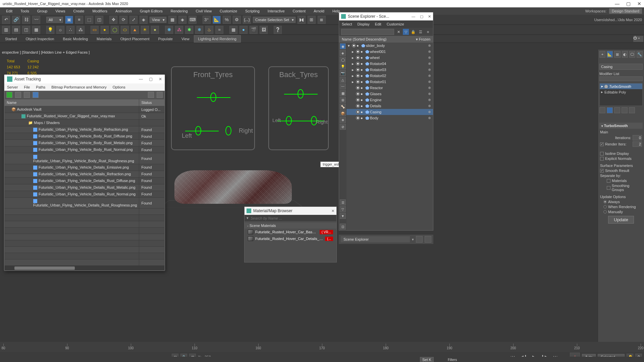 Image resolution: width=644 pixels, height=362 pixels. What do you see at coordinates (227, 20) in the screenshot?
I see `percent-snap-button: %` at bounding box center [227, 20].